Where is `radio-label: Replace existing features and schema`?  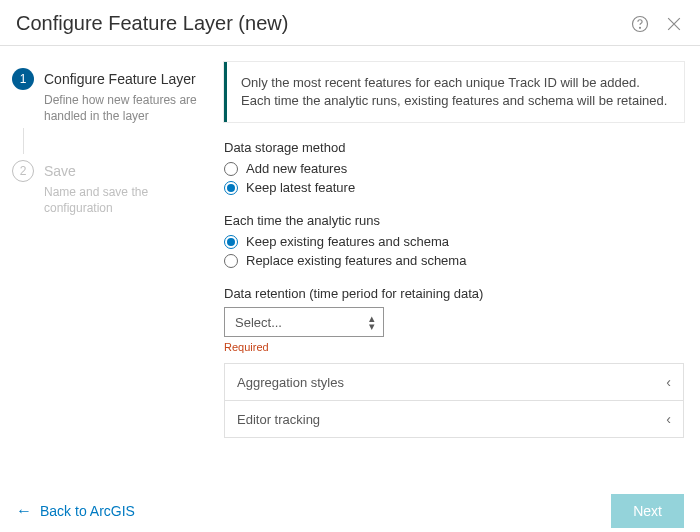
radio-label: Replace existing features and schema is located at coordinates (356, 260).